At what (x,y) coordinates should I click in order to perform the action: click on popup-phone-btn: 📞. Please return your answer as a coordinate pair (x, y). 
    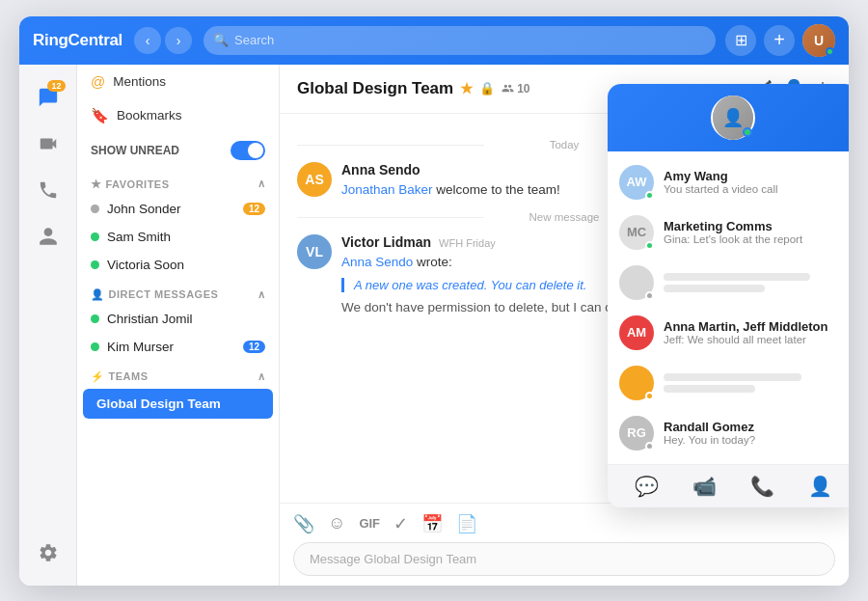
    Looking at the image, I should click on (762, 486).